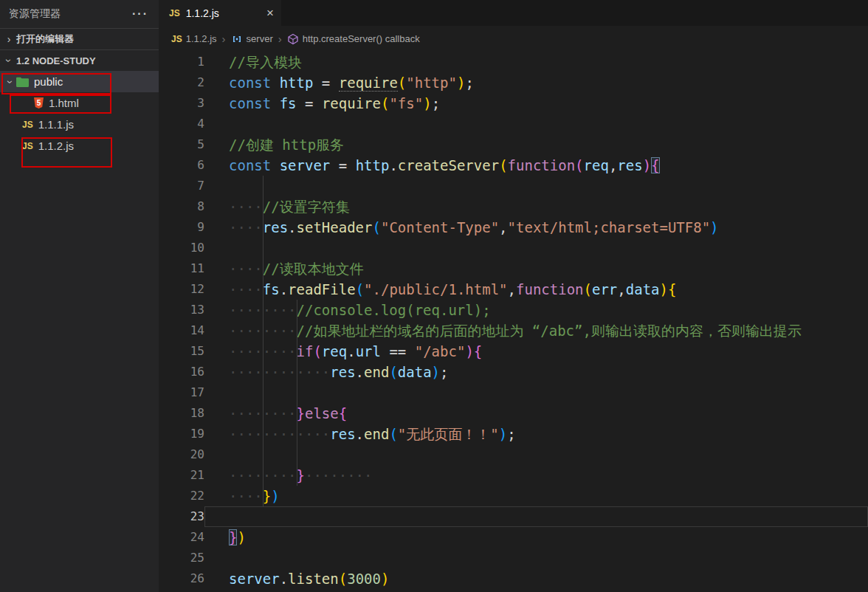 The width and height of the screenshot is (868, 592). I want to click on line-number: 3, so click(182, 103).